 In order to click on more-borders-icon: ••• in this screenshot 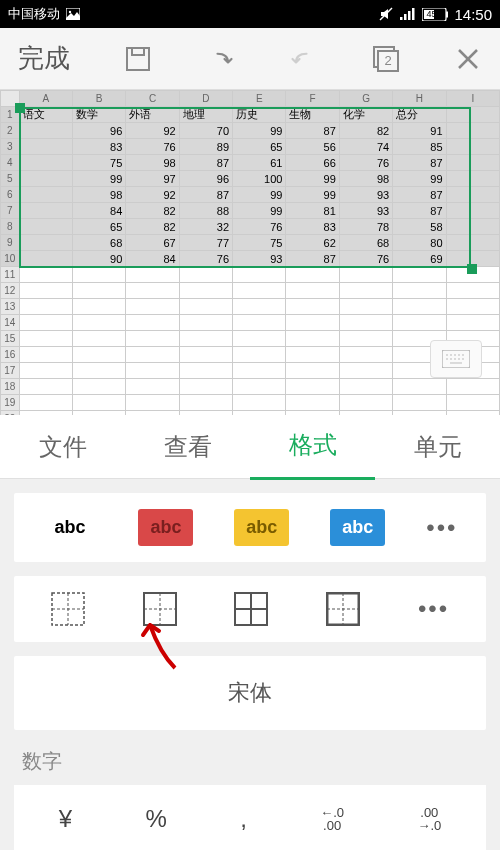, I will do `click(434, 609)`.